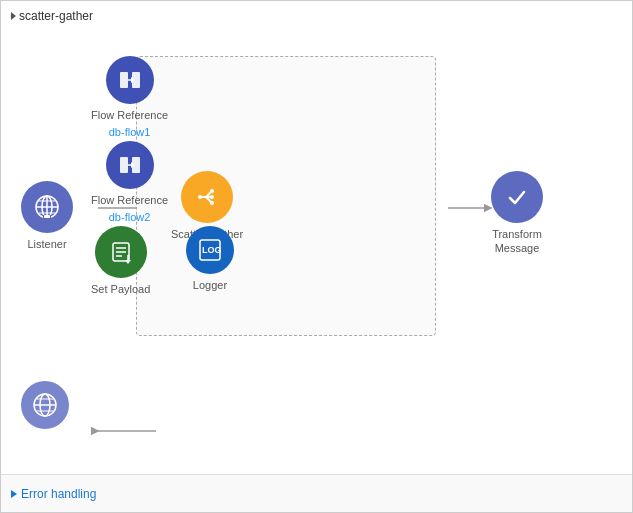  Describe the element at coordinates (47, 207) in the screenshot. I see `listener-icon` at that location.